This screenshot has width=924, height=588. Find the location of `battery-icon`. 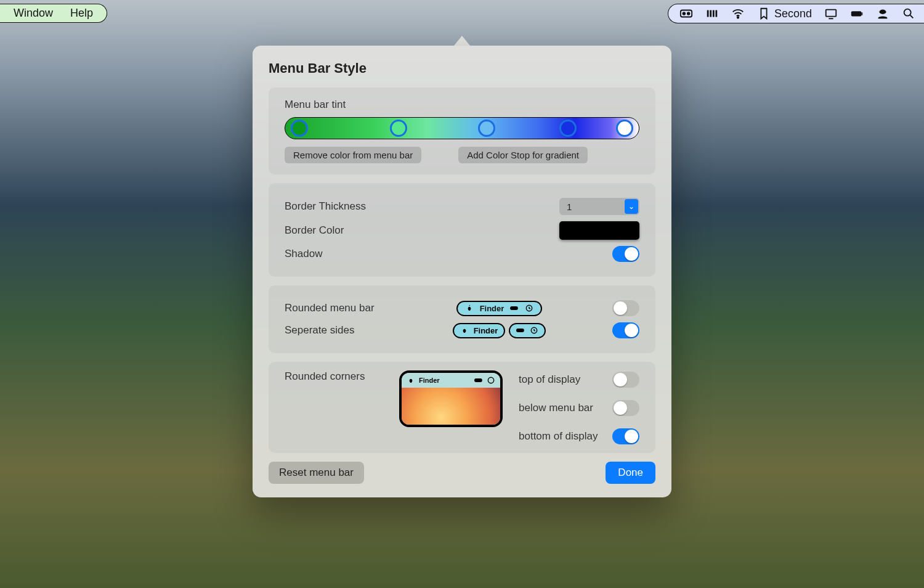

battery-icon is located at coordinates (857, 14).